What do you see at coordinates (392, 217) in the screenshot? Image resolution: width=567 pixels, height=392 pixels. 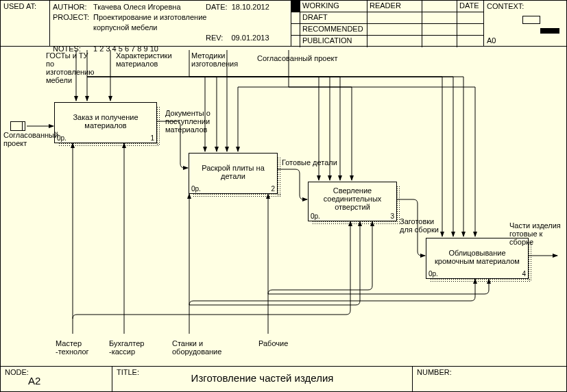 I see `activity-3-num: 3` at bounding box center [392, 217].